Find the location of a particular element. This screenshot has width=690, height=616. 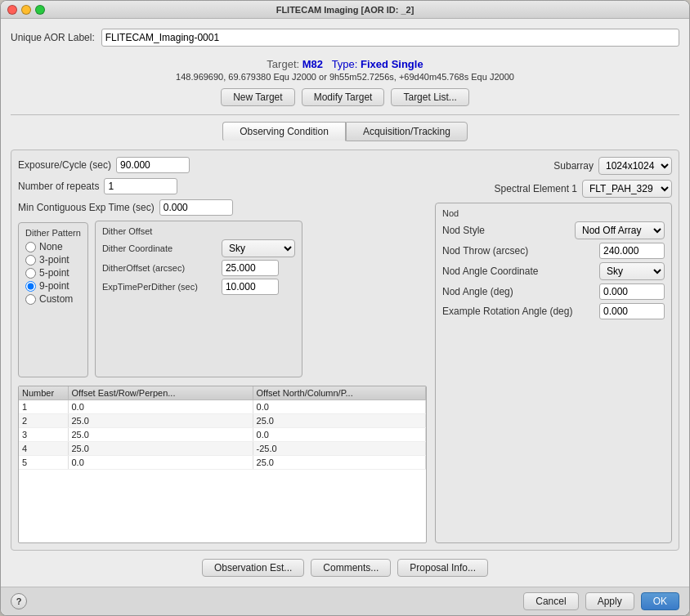

obs-est-button: Observation Est... is located at coordinates (253, 568).